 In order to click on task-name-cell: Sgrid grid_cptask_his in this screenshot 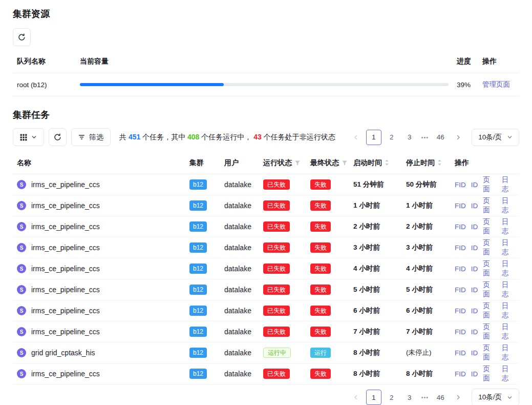, I will do `click(99, 353)`.